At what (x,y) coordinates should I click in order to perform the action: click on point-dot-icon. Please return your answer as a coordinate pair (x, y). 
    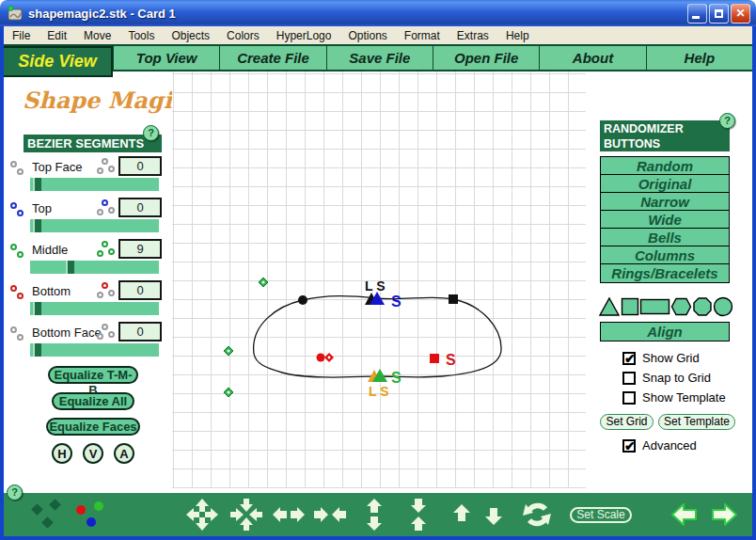
    Looking at the image, I should click on (21, 254).